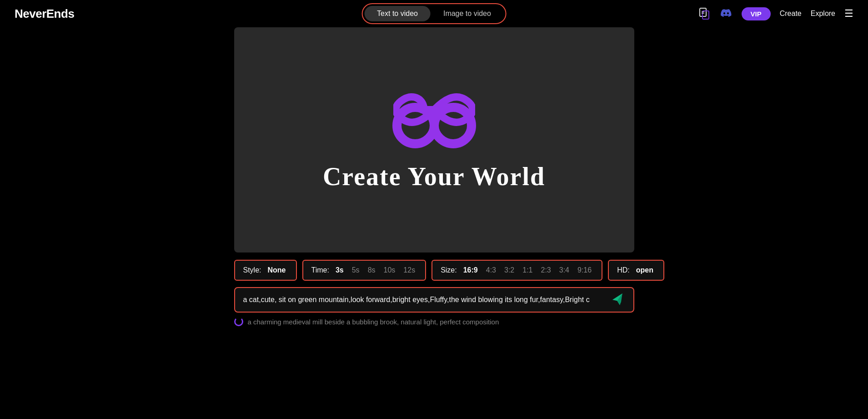  Describe the element at coordinates (434, 14) in the screenshot. I see `header: NeverEnds Text to video Image to video V…` at that location.